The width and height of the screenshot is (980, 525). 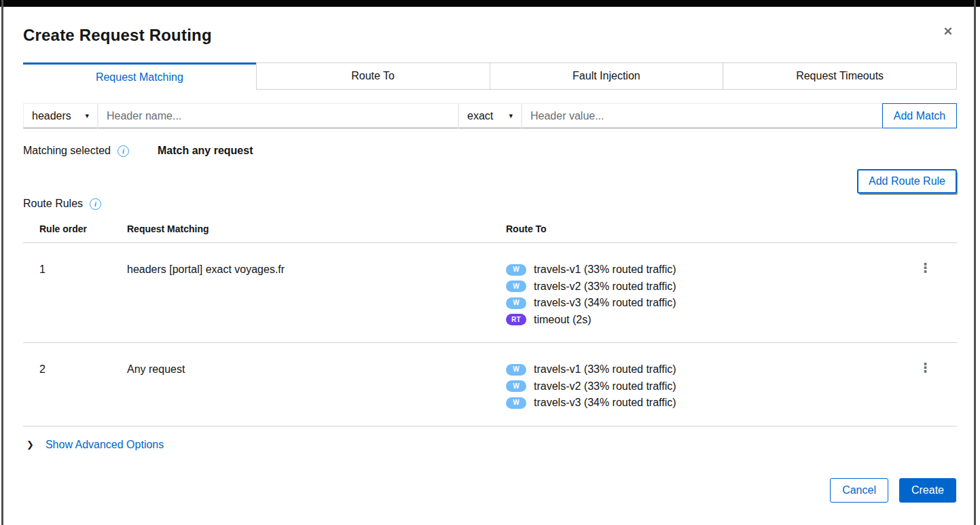 What do you see at coordinates (490, 204) in the screenshot?
I see `route-rules-label-row: Route Rules i` at bounding box center [490, 204].